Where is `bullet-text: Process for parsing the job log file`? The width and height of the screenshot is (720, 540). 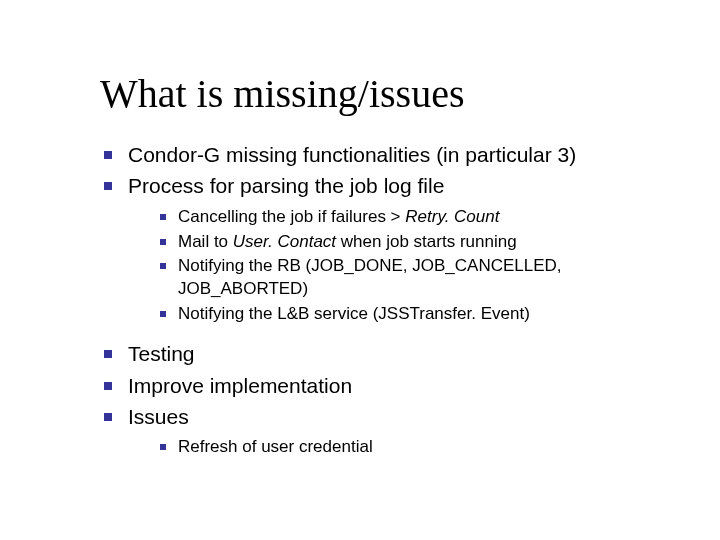
bullet-text: Process for parsing the job log file is located at coordinates (286, 186).